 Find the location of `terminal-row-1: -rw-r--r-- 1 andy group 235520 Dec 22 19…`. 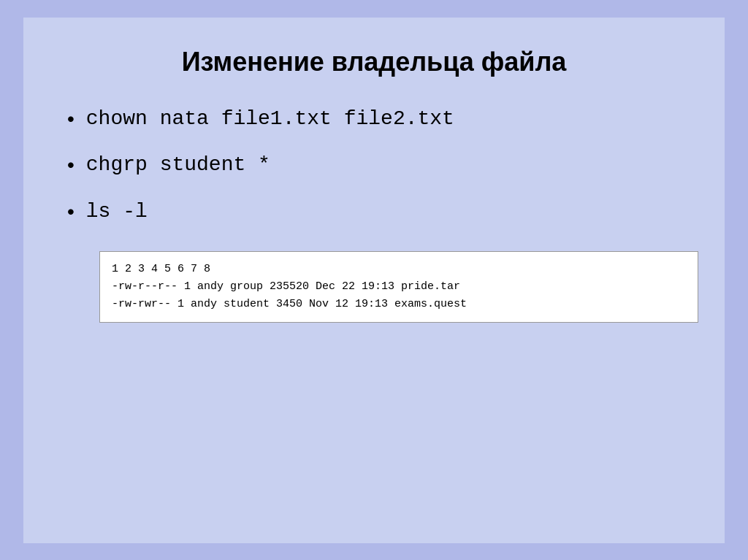

terminal-row-1: -rw-r--r-- 1 andy group 235520 Dec 22 19… is located at coordinates (399, 287).